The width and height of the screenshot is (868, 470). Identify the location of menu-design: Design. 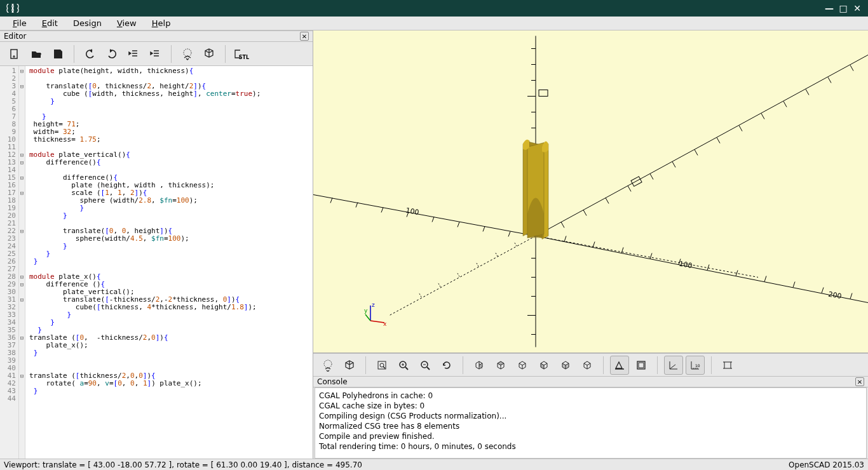
(88, 23).